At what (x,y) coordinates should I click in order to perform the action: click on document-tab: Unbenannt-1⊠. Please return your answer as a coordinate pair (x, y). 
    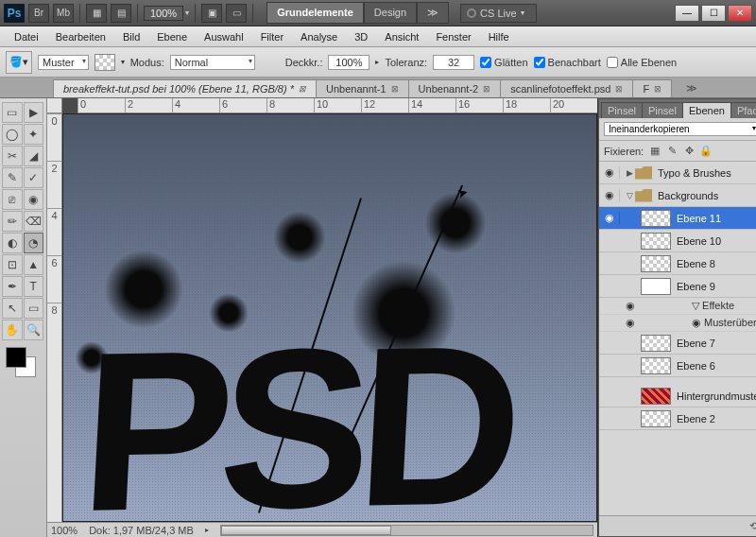
    Looking at the image, I should click on (363, 89).